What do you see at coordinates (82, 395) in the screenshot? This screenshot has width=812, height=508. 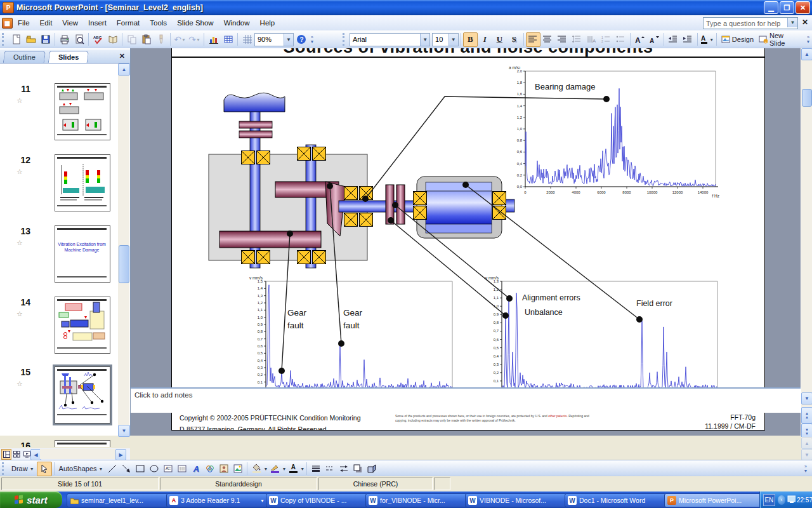 I see `slide-thumbnail-15-selected` at bounding box center [82, 395].